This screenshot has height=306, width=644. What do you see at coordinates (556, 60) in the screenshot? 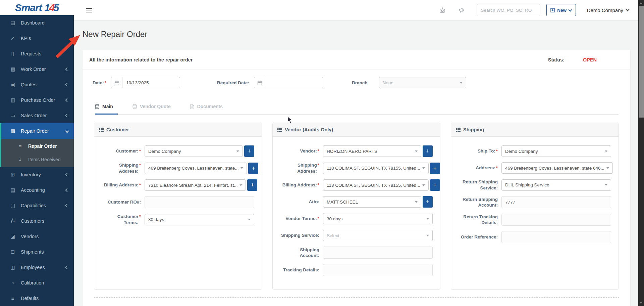
I see `status-label: Status:` at bounding box center [556, 60].